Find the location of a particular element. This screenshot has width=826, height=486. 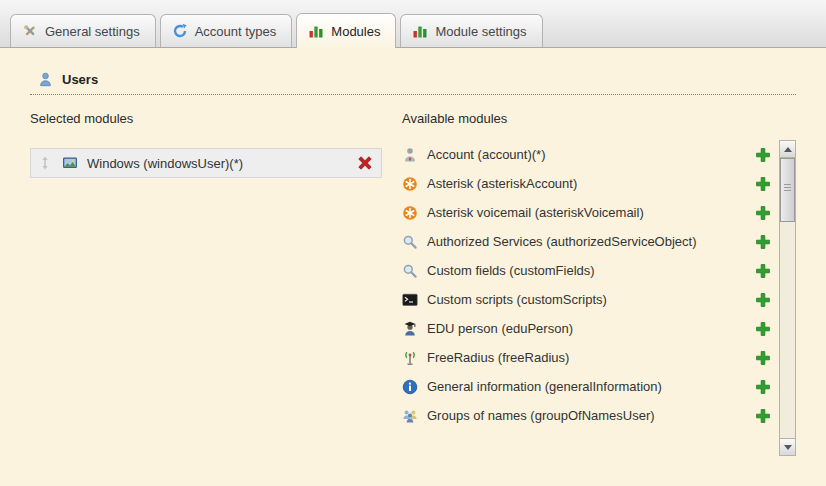

list-item: Custom fields (customFields) is located at coordinates (586, 270).